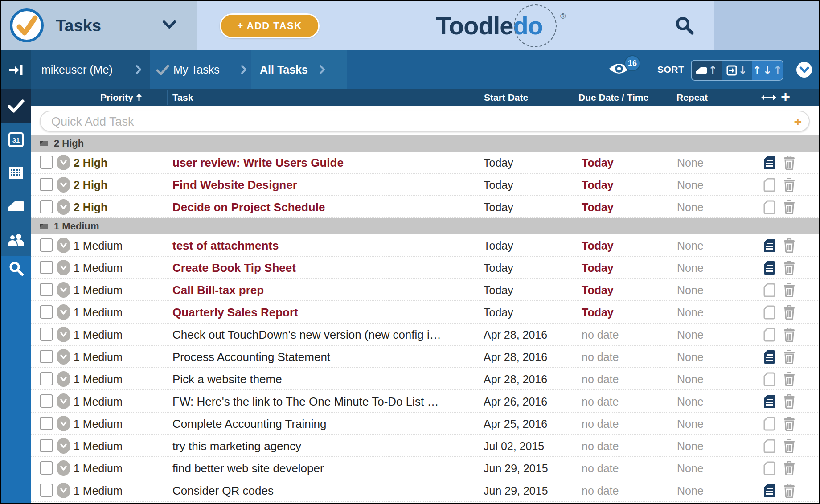 This screenshot has width=820, height=504. What do you see at coordinates (516, 468) in the screenshot?
I see `task-start-date: Jun 29, 2015` at bounding box center [516, 468].